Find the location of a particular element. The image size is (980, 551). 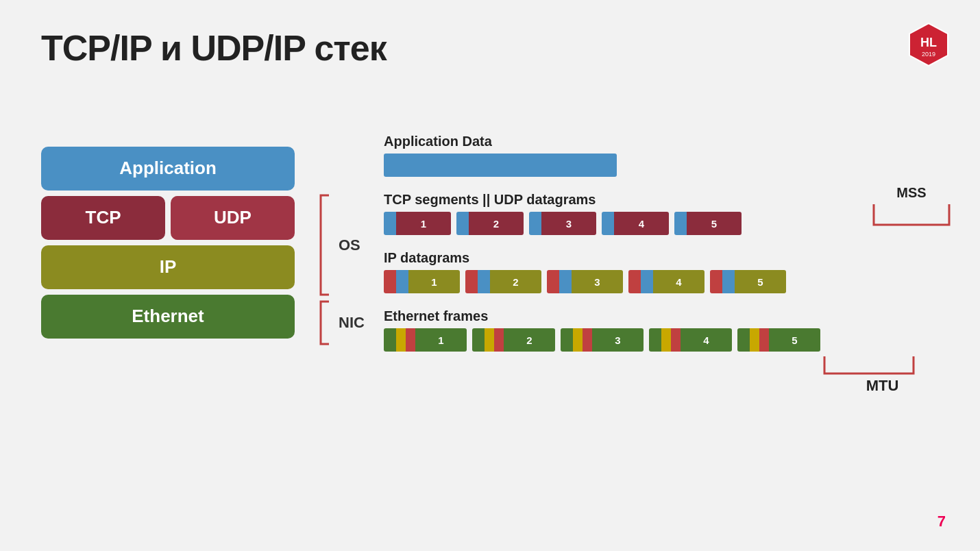

mss-brace-container: MSS is located at coordinates (911, 207).